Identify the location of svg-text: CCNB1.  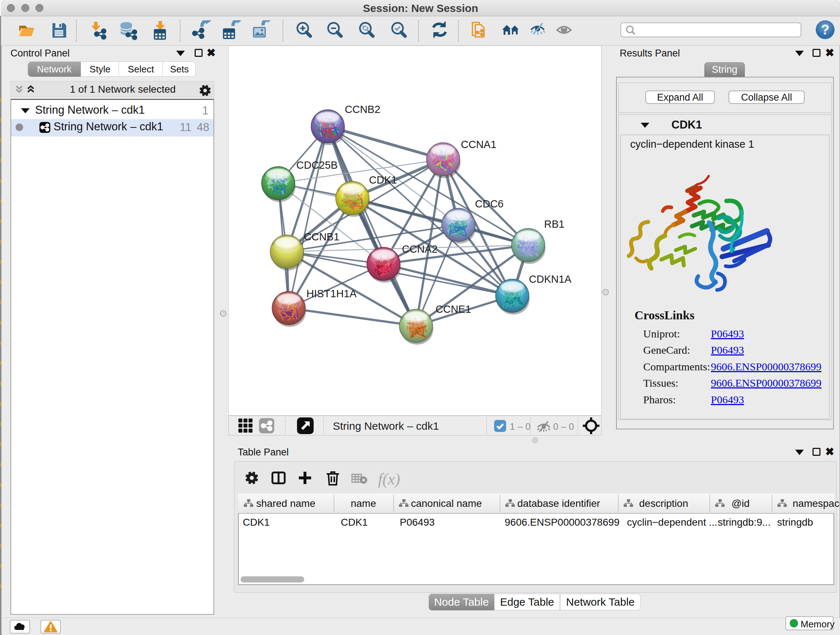
(322, 237).